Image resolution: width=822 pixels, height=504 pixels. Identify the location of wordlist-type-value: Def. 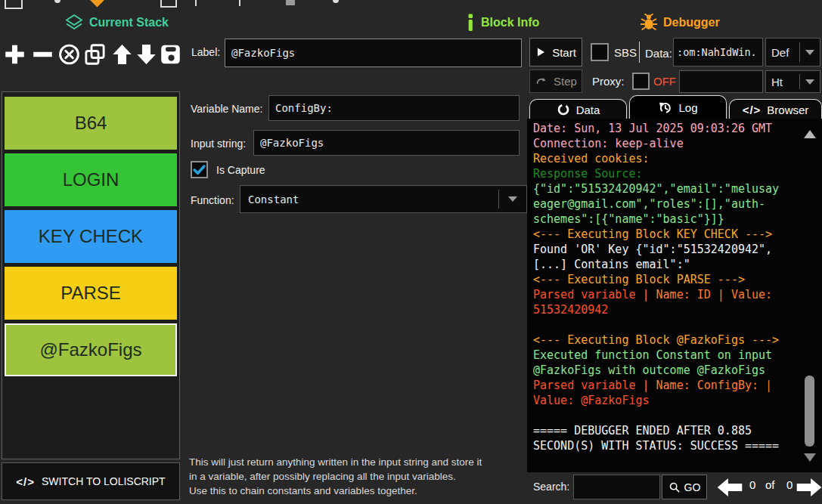
(783, 53).